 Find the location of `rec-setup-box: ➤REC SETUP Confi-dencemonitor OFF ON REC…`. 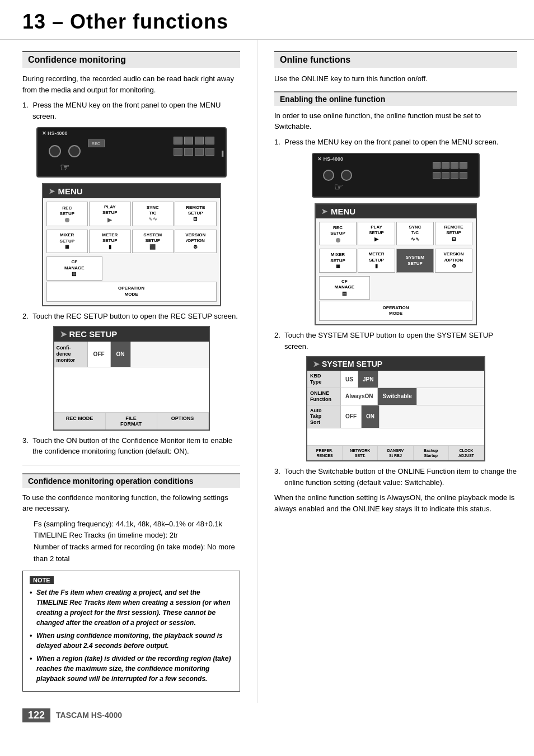

rec-setup-box: ➤REC SETUP Confi-dencemonitor OFF ON REC… is located at coordinates (132, 378).